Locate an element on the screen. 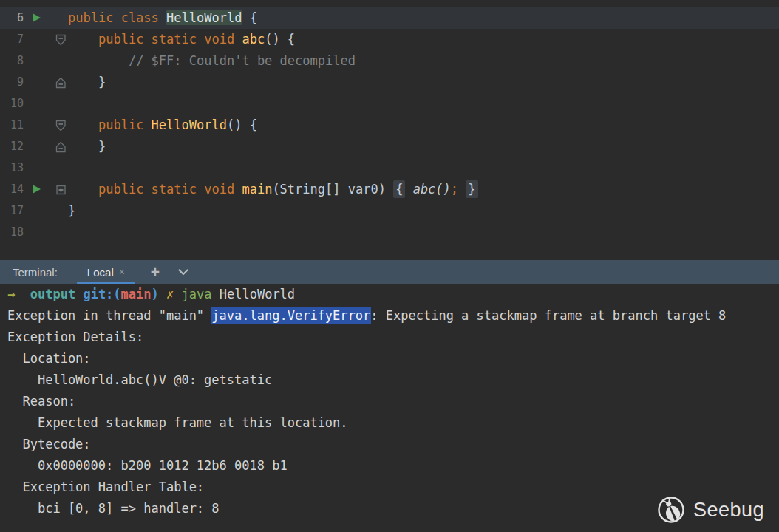 The width and height of the screenshot is (779, 532). line-number: 9 is located at coordinates (13, 83).